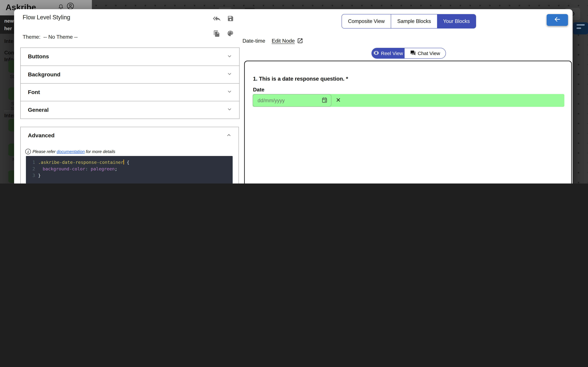  Describe the element at coordinates (259, 90) in the screenshot. I see `date-field-label: Date` at that location.